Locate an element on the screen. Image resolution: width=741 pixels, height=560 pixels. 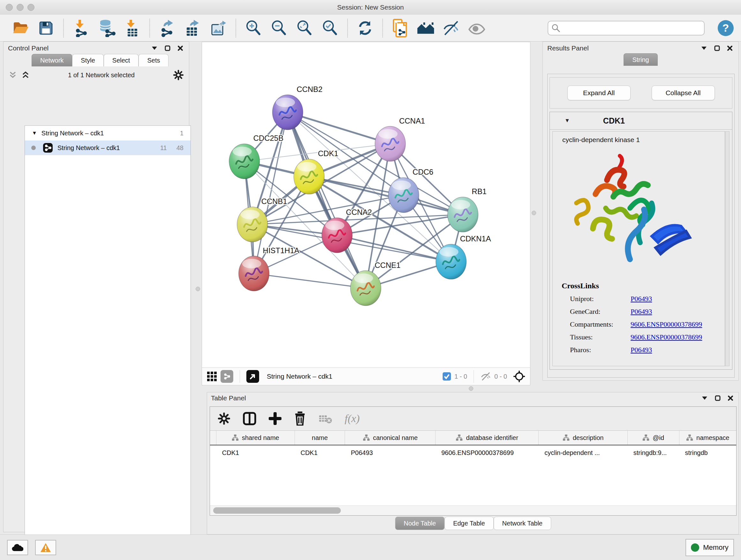
tab-string: String is located at coordinates (641, 60).